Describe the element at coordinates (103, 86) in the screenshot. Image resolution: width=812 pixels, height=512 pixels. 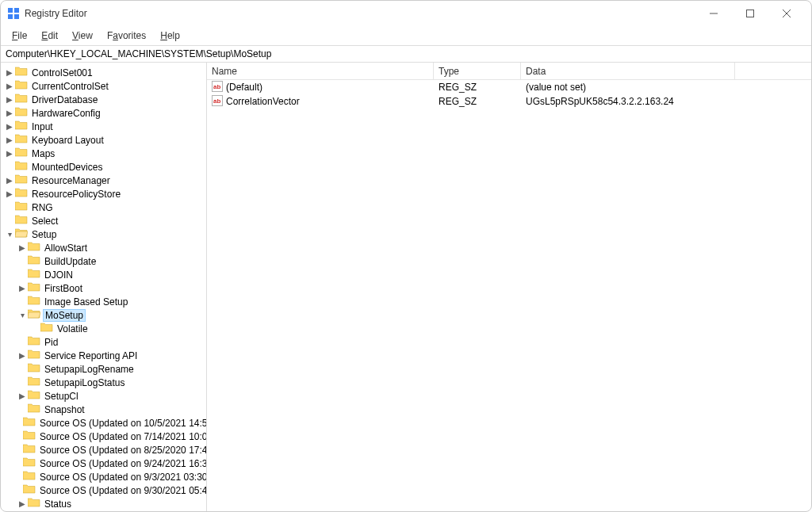
I see `tree-item: ▶CurrentControlSet` at that location.